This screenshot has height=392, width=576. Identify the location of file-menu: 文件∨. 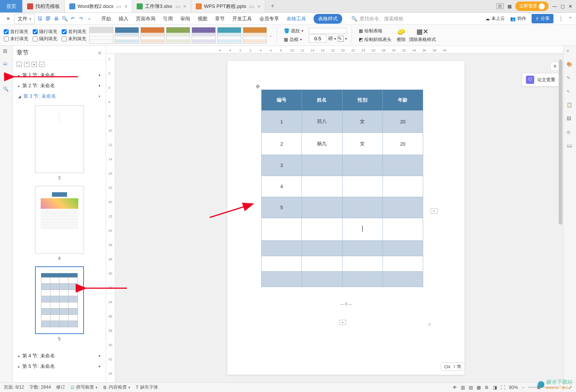
(25, 19).